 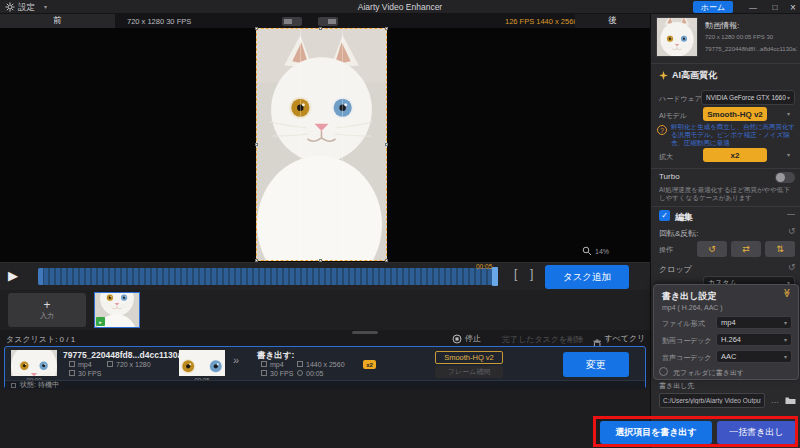 I want to click on status-icon, so click(x=14, y=386).